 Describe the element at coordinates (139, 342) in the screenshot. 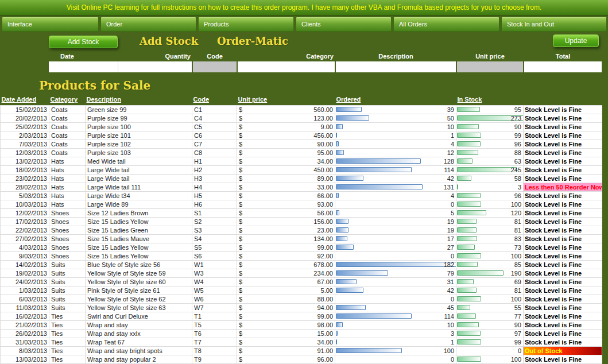

I see `description-cell: Wrap Teat 67` at that location.